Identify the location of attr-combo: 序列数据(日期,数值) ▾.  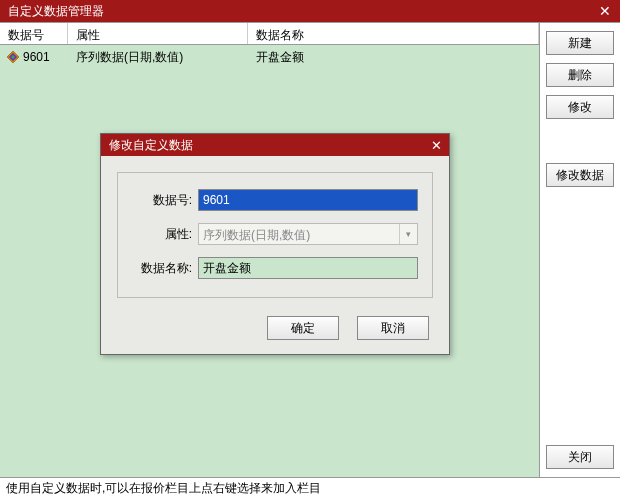
(308, 234).